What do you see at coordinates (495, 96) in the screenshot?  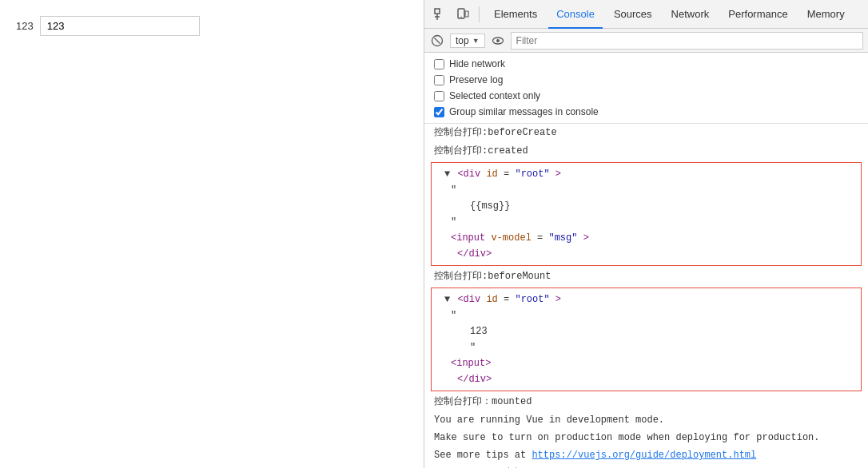 I see `selected-context-label: Selected context only` at bounding box center [495, 96].